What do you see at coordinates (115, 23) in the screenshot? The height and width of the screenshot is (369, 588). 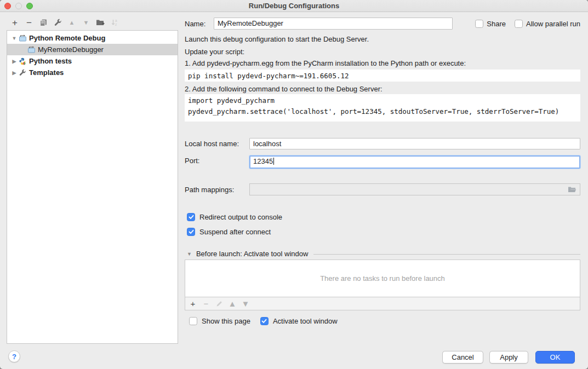 I see `sort-alphabetically-icon: a z` at bounding box center [115, 23].